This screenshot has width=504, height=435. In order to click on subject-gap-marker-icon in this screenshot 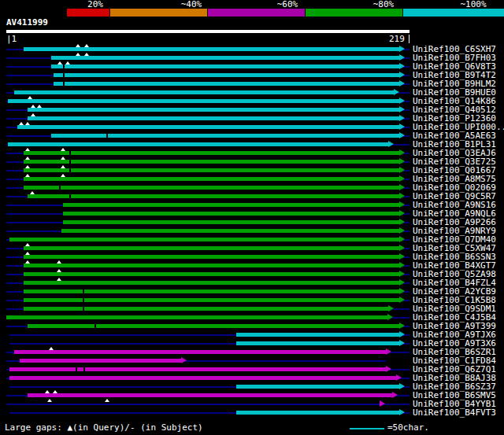, I will do `click(107, 135)`.